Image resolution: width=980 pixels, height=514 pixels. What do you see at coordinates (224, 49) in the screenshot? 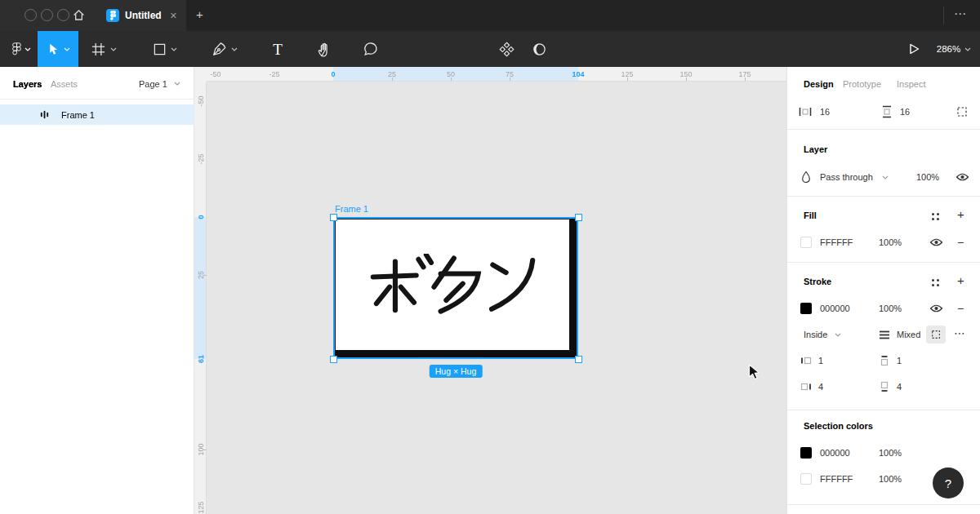
I see `pen-tool-button` at bounding box center [224, 49].